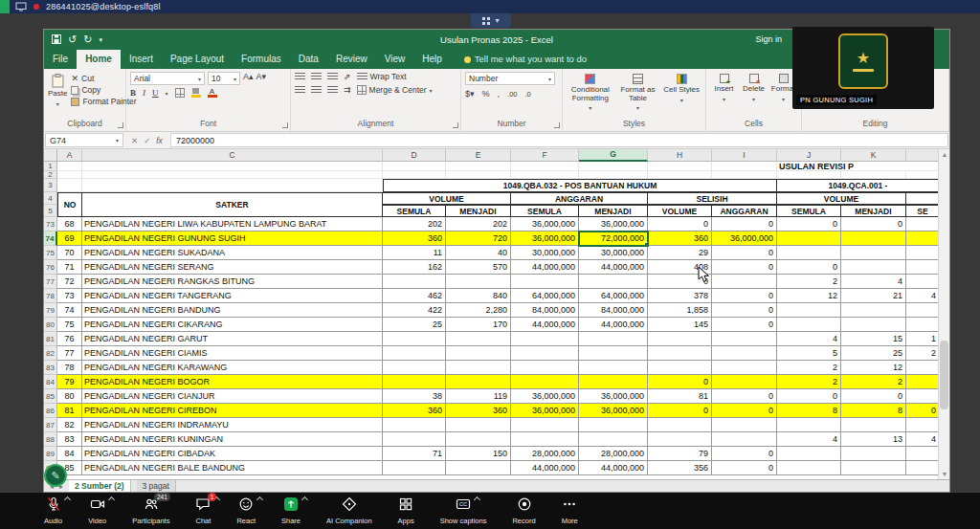 Image resolution: width=980 pixels, height=529 pixels. Describe the element at coordinates (479, 239) in the screenshot. I see `cell: 720` at that location.